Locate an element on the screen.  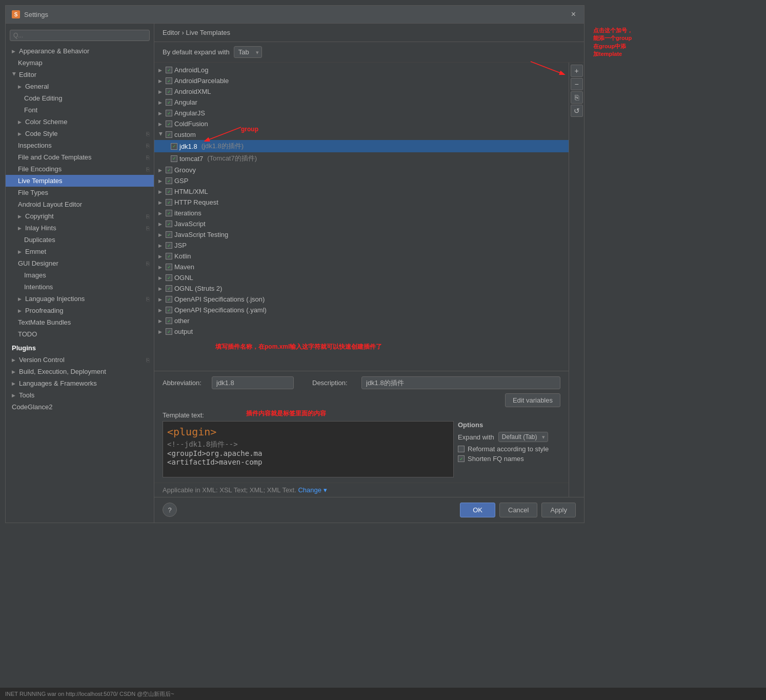
sidebar-item-emmet: ▶ Emmet is located at coordinates (80, 251).